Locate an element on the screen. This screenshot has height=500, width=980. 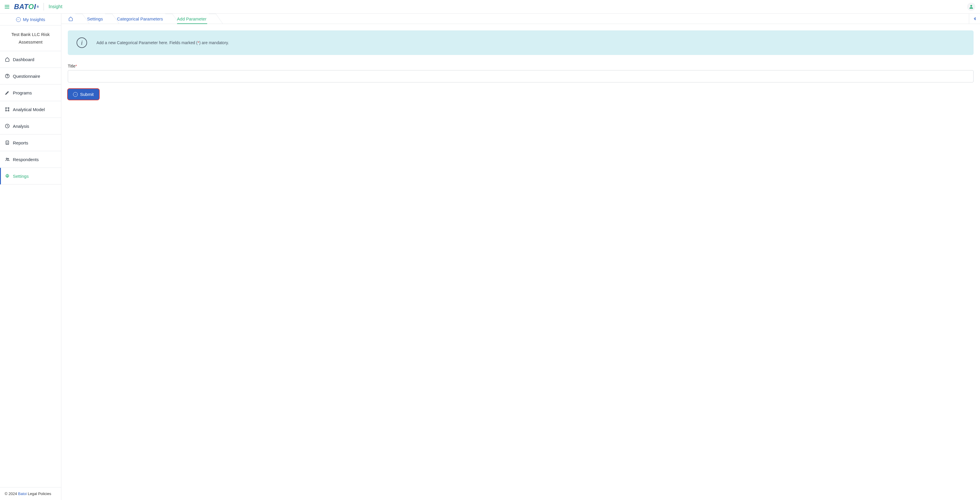
nav-respondents: Respondents is located at coordinates (30, 160).